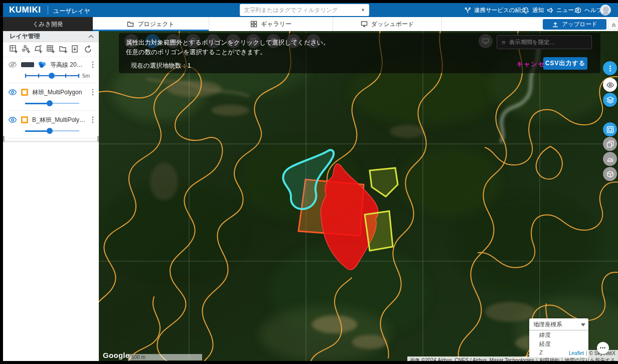 The height and width of the screenshot is (364, 618). I want to click on square-2d-icon, so click(610, 129).